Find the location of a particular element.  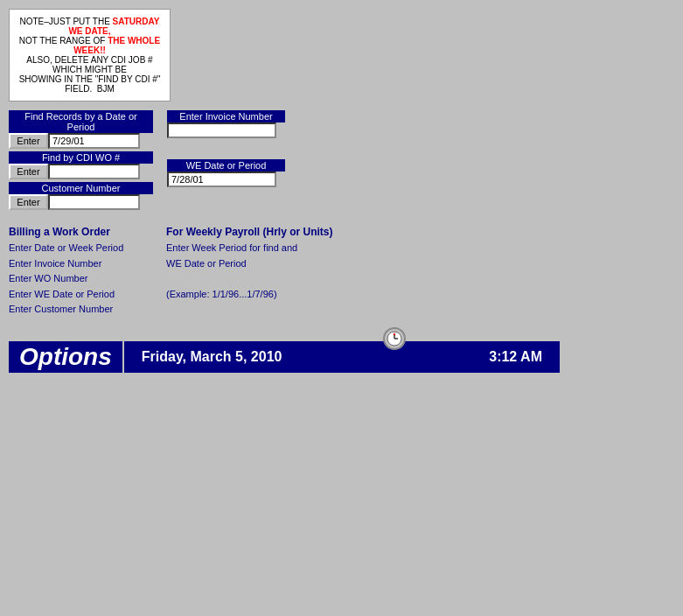

we-date-input is located at coordinates (222, 179).